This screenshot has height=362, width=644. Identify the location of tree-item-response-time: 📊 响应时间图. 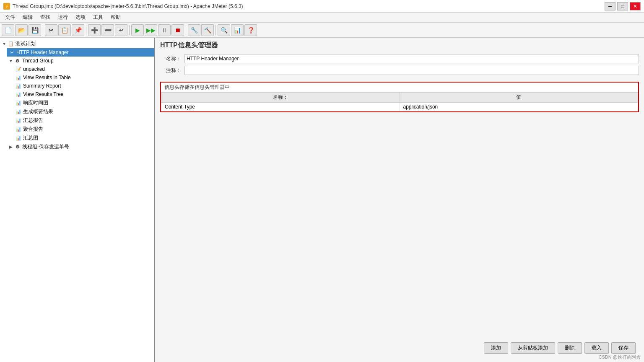
(84, 103).